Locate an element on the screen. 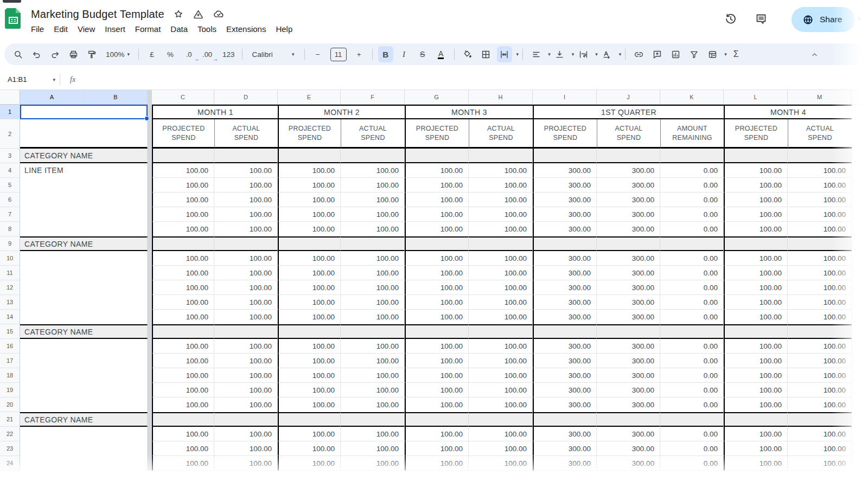 Image resolution: width=868 pixels, height=481 pixels. fill-color-button is located at coordinates (468, 54).